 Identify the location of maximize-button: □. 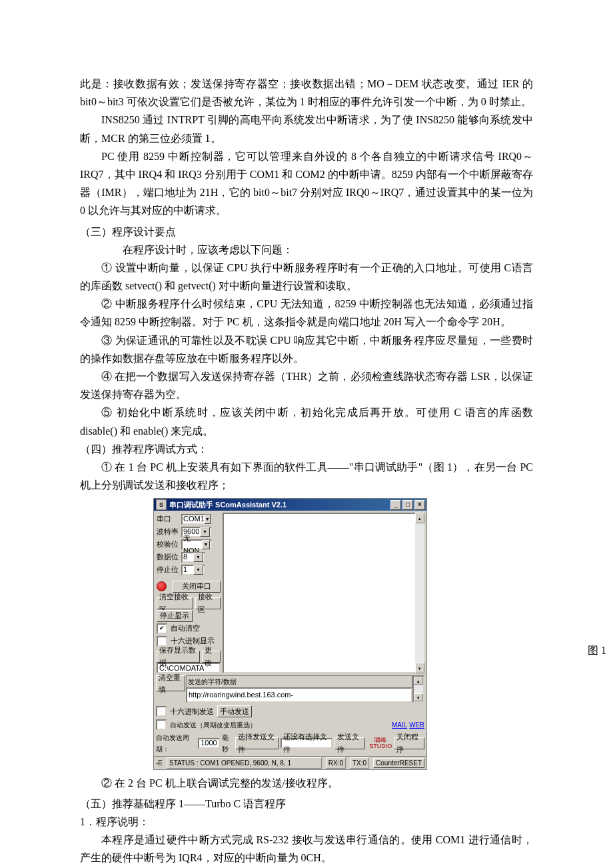
(408, 505).